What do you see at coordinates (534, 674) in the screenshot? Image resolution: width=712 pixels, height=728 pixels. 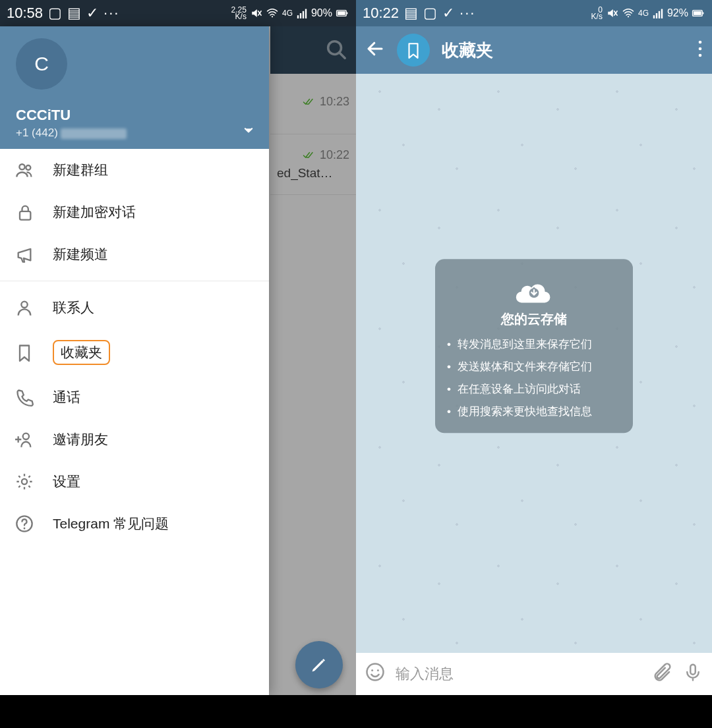 I see `message-input-bar: 输入消息` at bounding box center [534, 674].